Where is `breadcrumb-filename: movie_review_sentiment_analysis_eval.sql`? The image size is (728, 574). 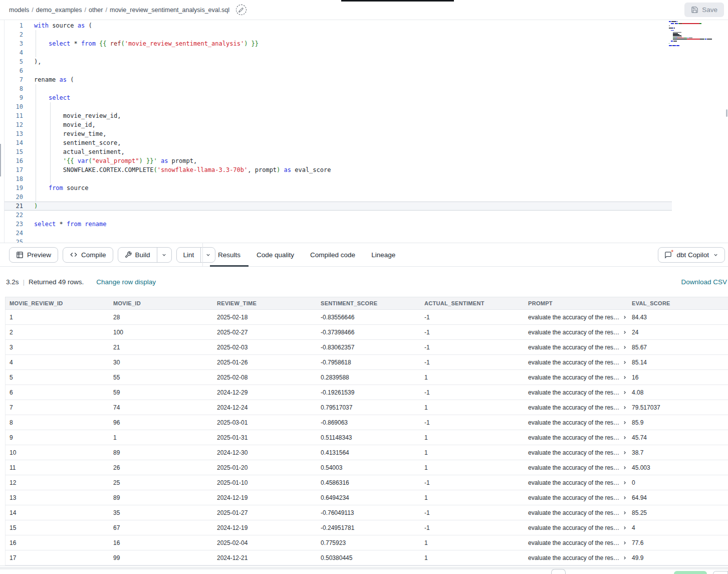 breadcrumb-filename: movie_review_sentiment_analysis_eval.sql is located at coordinates (169, 10).